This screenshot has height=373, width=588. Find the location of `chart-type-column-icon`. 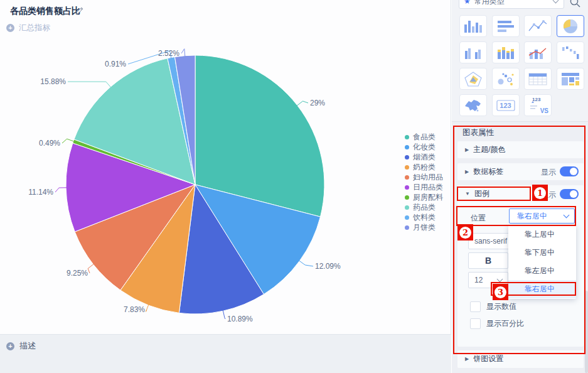

chart-type-column-icon is located at coordinates (473, 26).